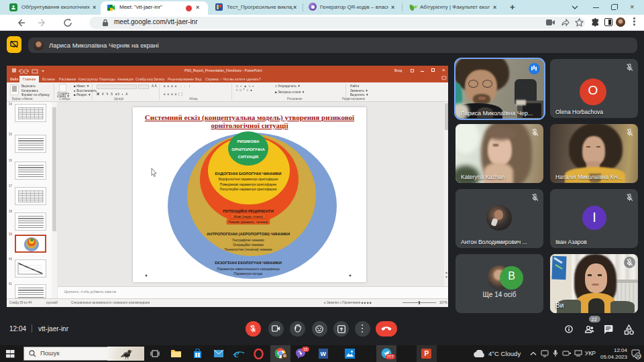  Describe the element at coordinates (248, 149) in the screenshot. I see `svg-text: ОРНІТОЛОГІЧНА` at that location.